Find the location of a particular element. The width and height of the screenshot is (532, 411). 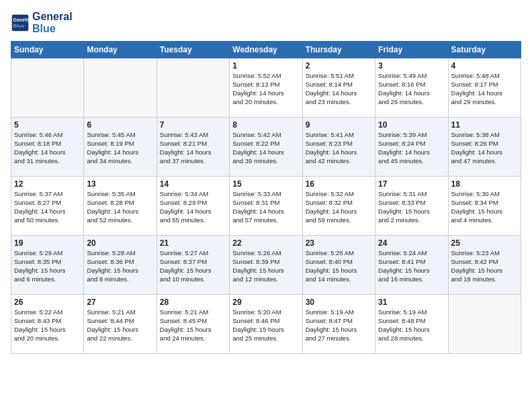

cell-detail: Sunset: 8:44 PM is located at coordinates (120, 321).